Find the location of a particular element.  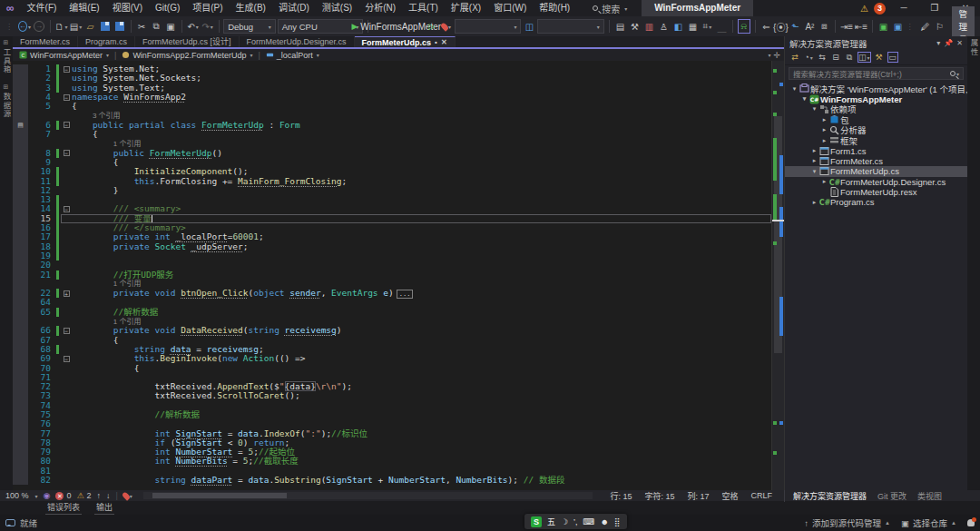

indent-increase-icon: ⇤≡ is located at coordinates (861, 26).